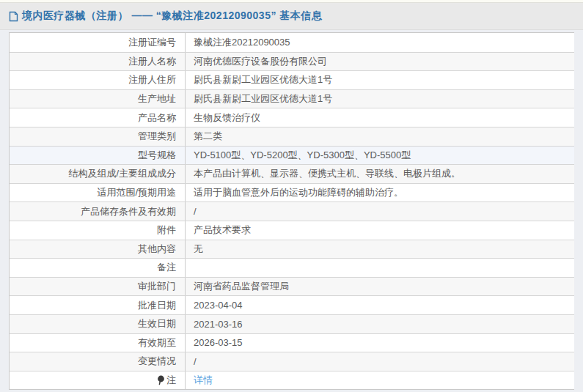 This screenshot has width=583, height=392. What do you see at coordinates (380, 324) in the screenshot?
I see `row-value: 2021-03-16` at bounding box center [380, 324].